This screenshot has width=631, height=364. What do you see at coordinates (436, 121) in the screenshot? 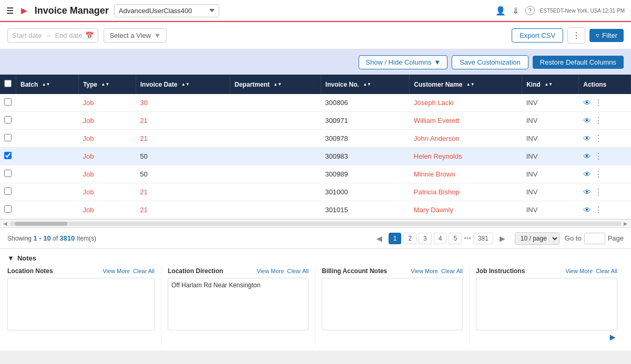
I see `customer-link: William Everett` at bounding box center [436, 121].